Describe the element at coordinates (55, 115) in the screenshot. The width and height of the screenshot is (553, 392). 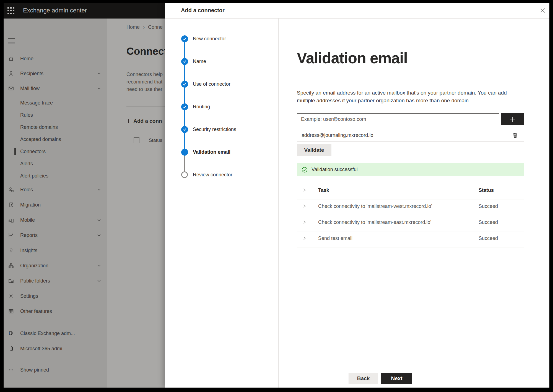
I see `sidebar-item-rules: Rules` at that location.